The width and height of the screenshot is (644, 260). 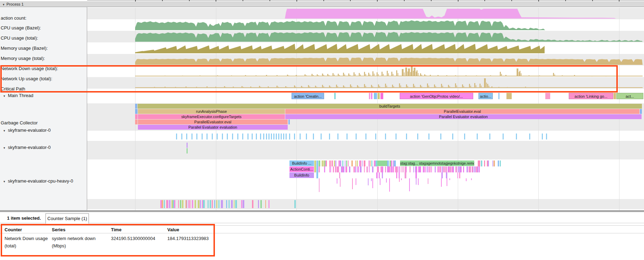 I want to click on critical-path-segment-action-linking-go: action 'Linking go..., so click(x=591, y=96).